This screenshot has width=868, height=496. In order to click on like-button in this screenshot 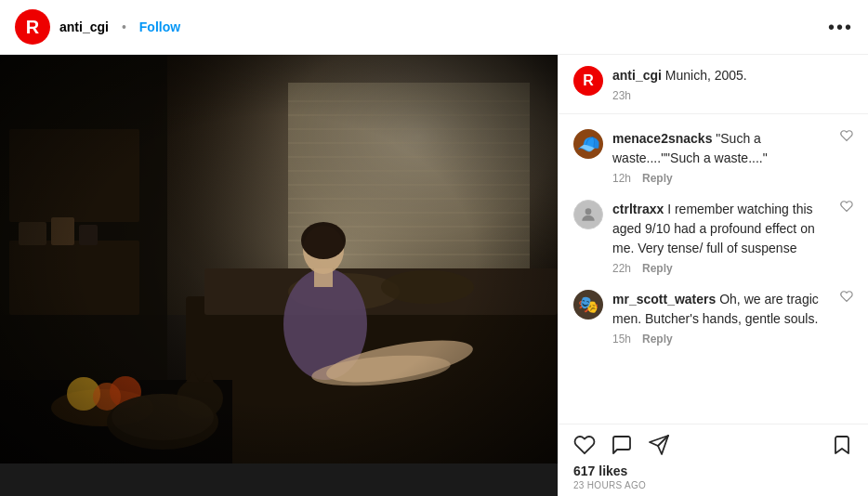, I will do `click(585, 445)`.